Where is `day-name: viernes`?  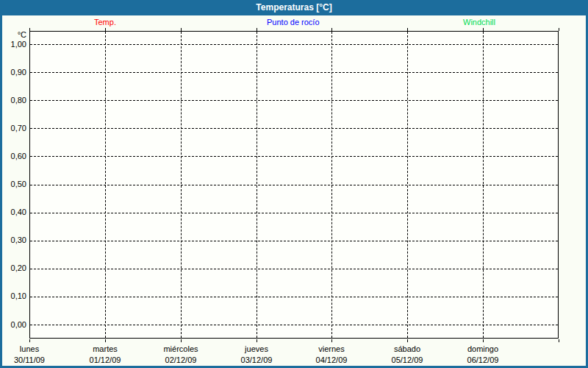
day-name: viernes is located at coordinates (331, 349).